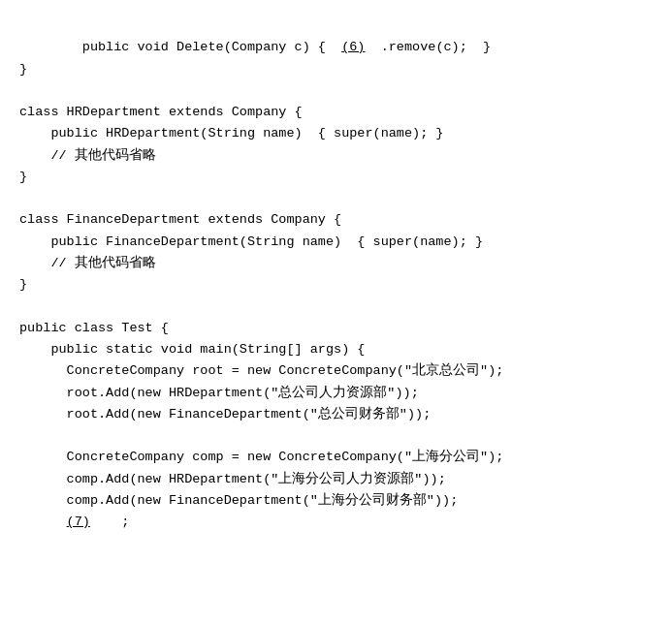 The height and width of the screenshot is (624, 672). What do you see at coordinates (251, 242) in the screenshot?
I see `line-10: public FinanceDepartment(String name) { …` at bounding box center [251, 242].